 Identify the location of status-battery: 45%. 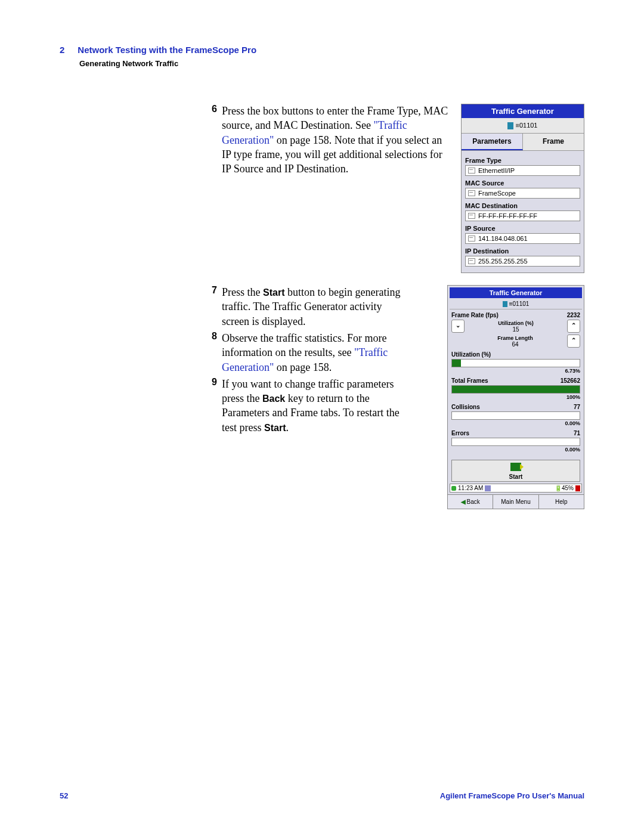
(568, 488).